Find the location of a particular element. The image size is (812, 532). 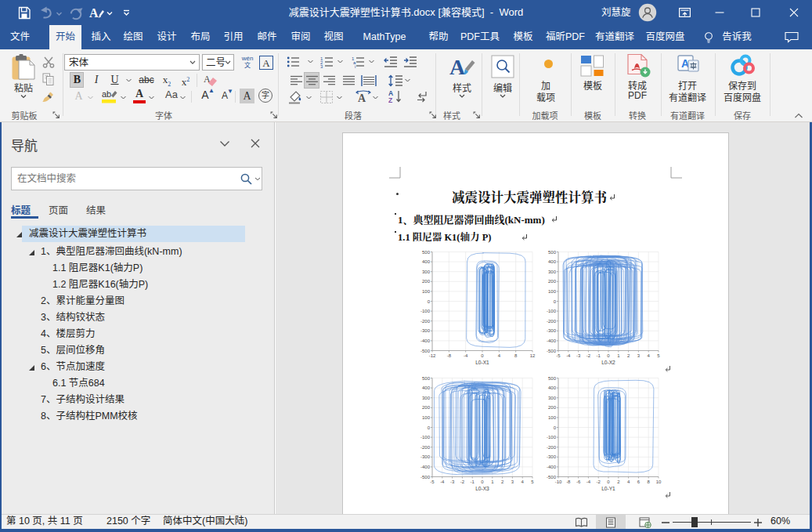

svg-text: L0-X1 is located at coordinates (482, 362).